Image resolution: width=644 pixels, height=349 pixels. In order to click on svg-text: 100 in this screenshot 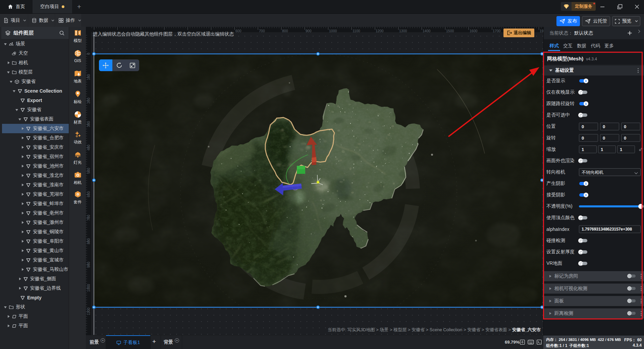, I will do `click(89, 77)`.